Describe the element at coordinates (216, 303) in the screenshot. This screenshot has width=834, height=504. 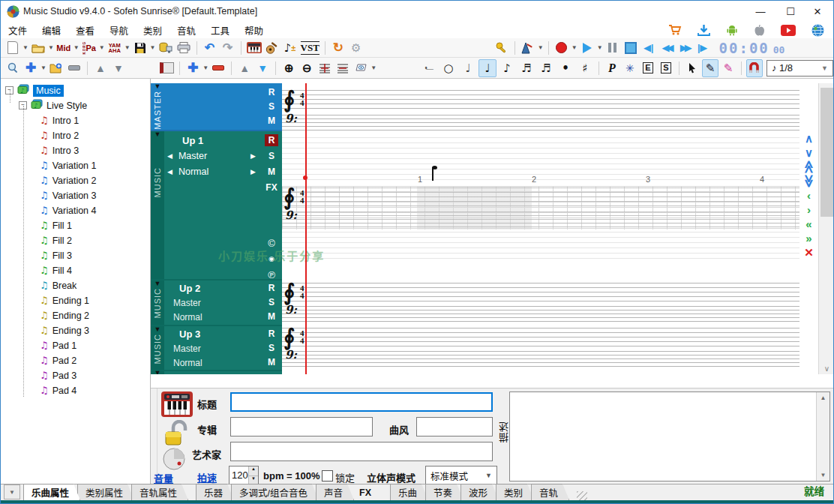
I see `up2-track-header: ▼ MUSIC Up 2 Master Normal R S M` at that location.